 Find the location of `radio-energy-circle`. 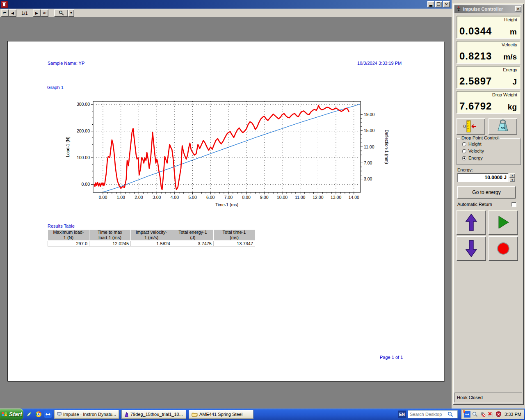

radio-energy-circle is located at coordinates (464, 158).